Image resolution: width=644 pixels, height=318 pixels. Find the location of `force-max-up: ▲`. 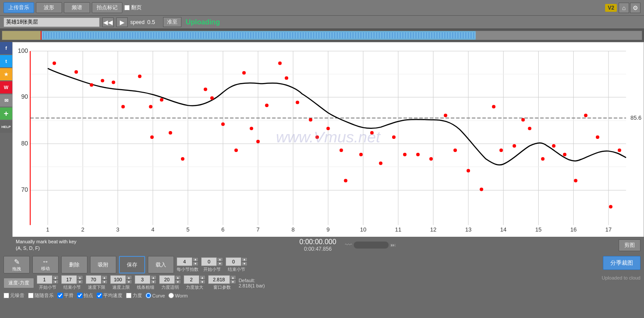

force-max-up: ▲ is located at coordinates (202, 277).